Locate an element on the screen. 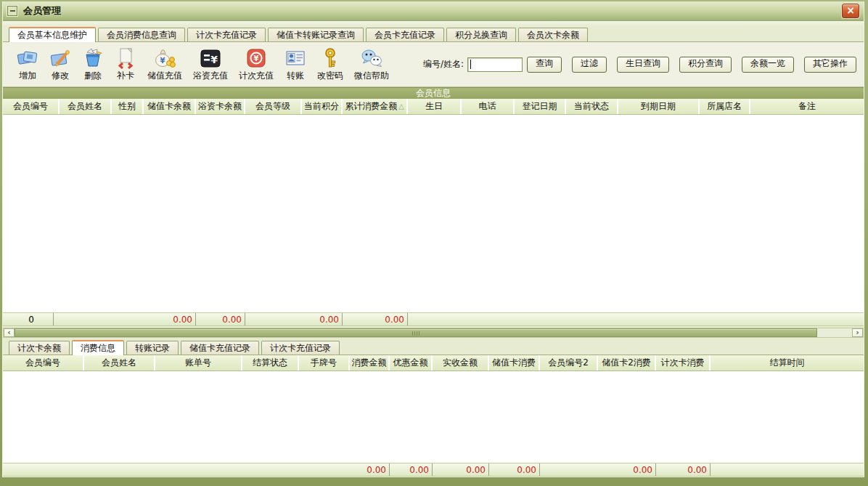 The image size is (868, 486). horizontal-scrollbar: ‹ › is located at coordinates (433, 333).